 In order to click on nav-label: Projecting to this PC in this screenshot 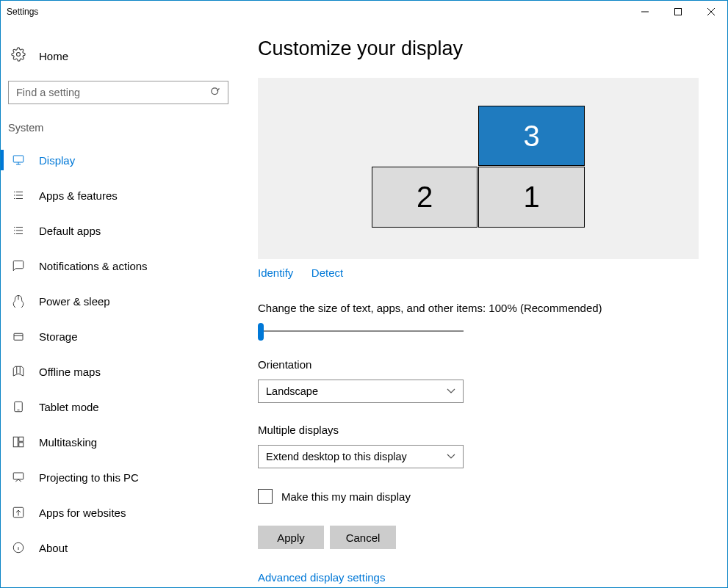, I will do `click(89, 477)`.